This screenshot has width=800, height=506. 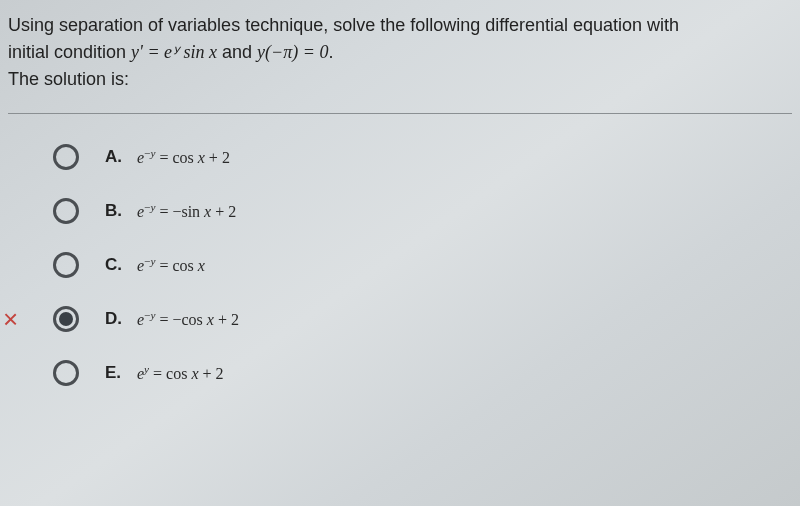 What do you see at coordinates (66, 373) in the screenshot?
I see `radio-e` at bounding box center [66, 373].